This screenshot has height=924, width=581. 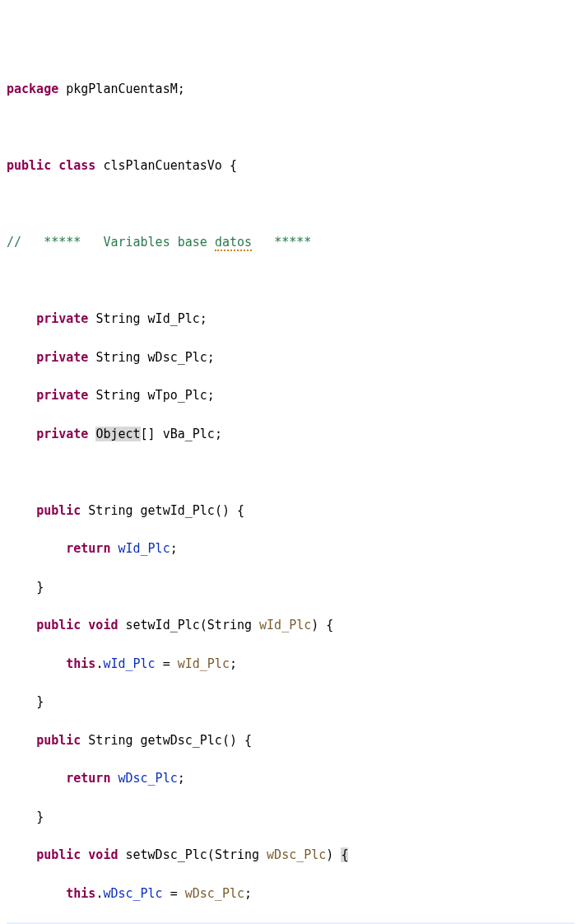 What do you see at coordinates (290, 779) in the screenshot?
I see `return-line: return wDsc_Plc;` at bounding box center [290, 779].